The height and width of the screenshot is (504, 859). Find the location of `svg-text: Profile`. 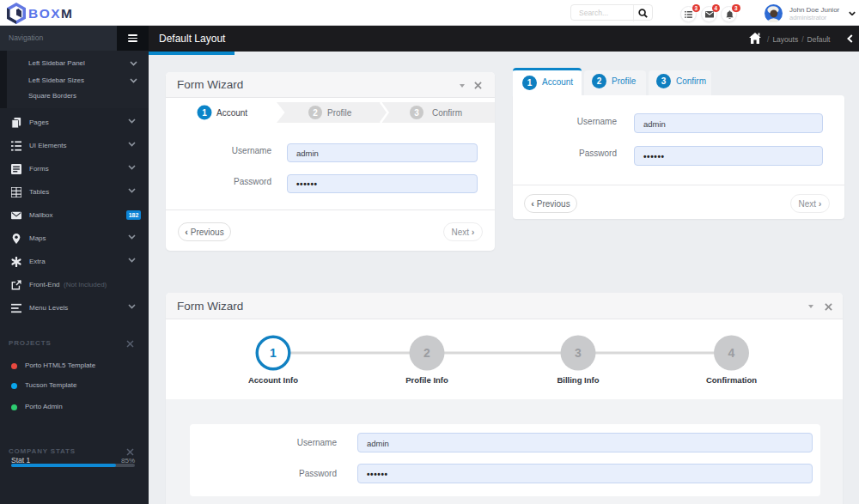

svg-text: Profile is located at coordinates (340, 113).